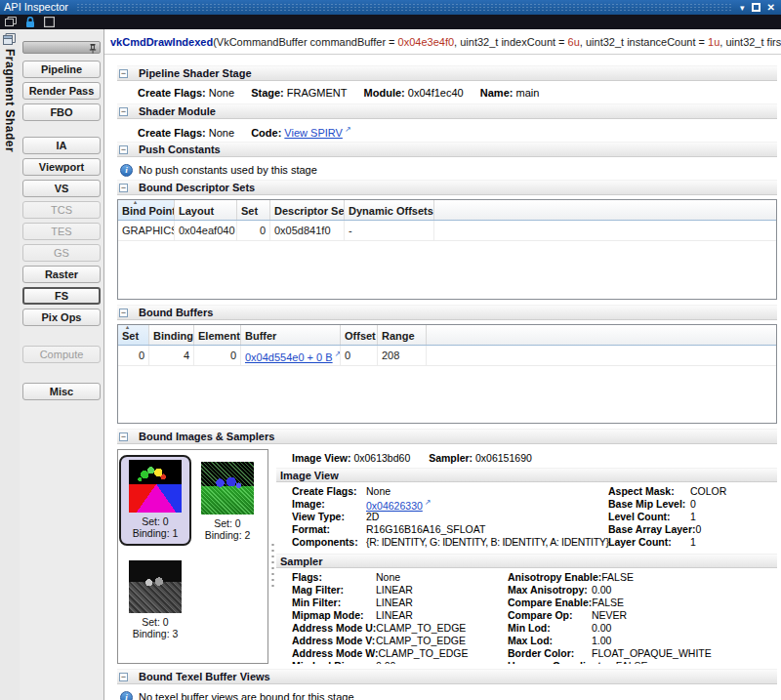 The height and width of the screenshot is (700, 781). I want to click on sampler-subheader: Sampler, so click(527, 560).